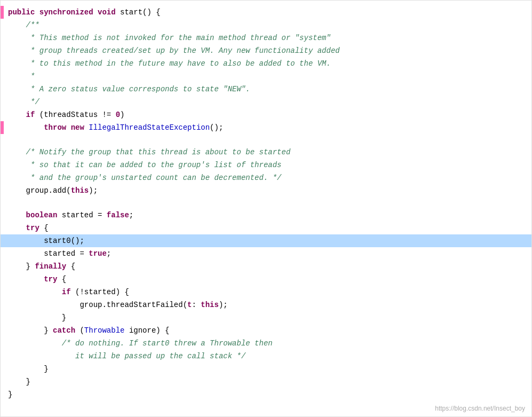 The height and width of the screenshot is (417, 532). What do you see at coordinates (268, 115) in the screenshot?
I see `code-text: if (threadStatus != 0)` at bounding box center [268, 115].